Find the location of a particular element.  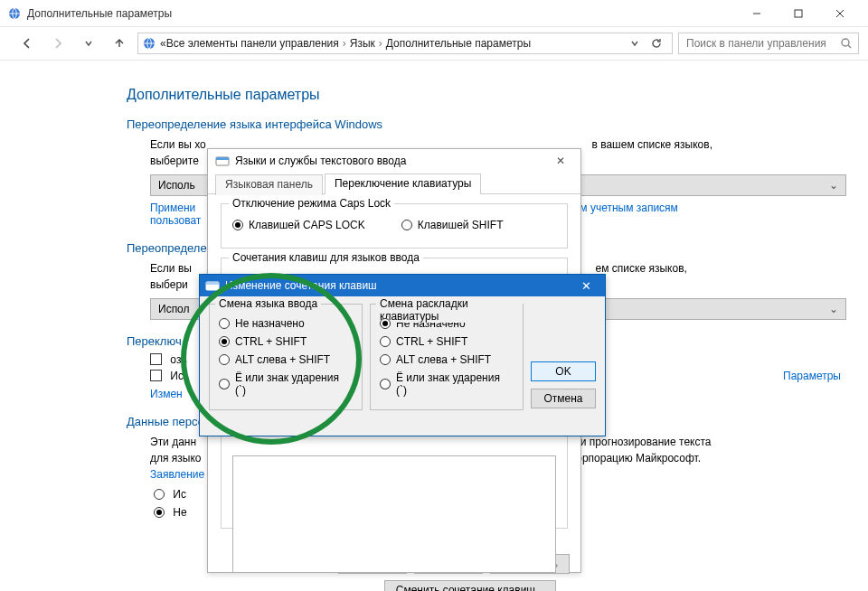

dialog-title: Изменение сочетания клавиш is located at coordinates (399, 286).